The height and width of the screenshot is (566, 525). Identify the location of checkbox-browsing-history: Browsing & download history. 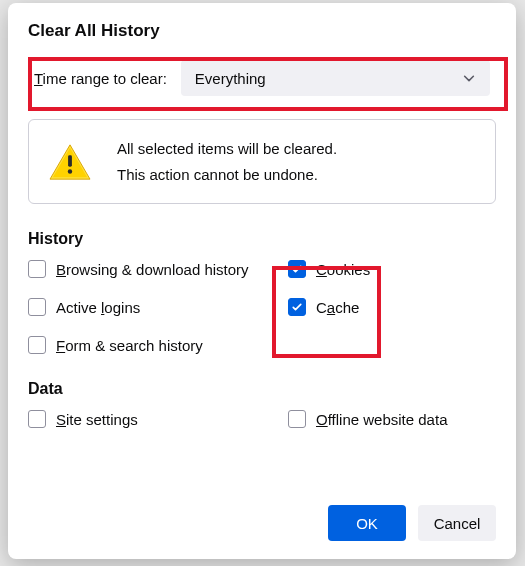
(158, 269).